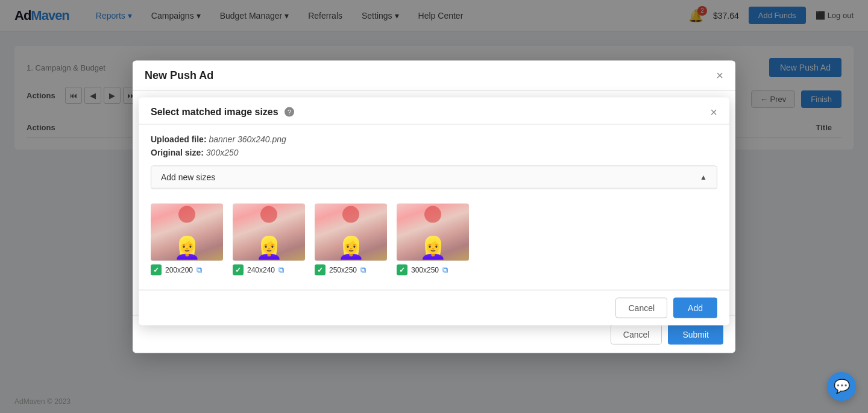  I want to click on image-meta-3: 300x250 ⧉, so click(422, 270).